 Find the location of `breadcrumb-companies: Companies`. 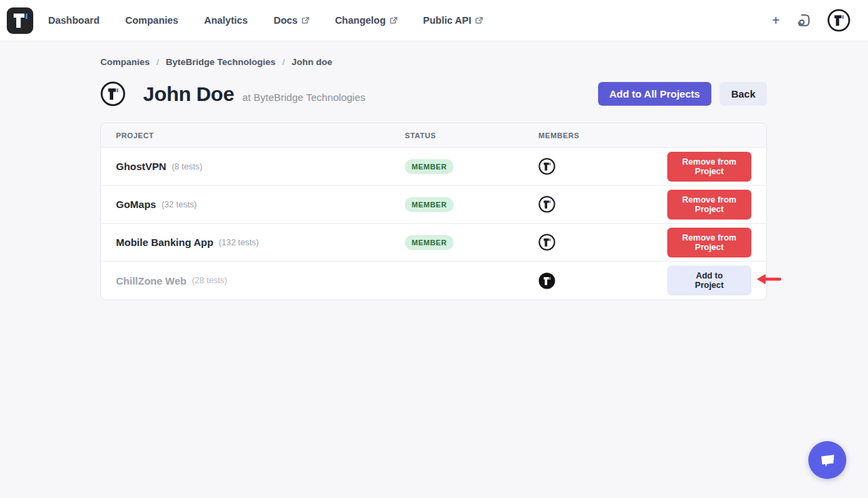

breadcrumb-companies: Companies is located at coordinates (125, 62).